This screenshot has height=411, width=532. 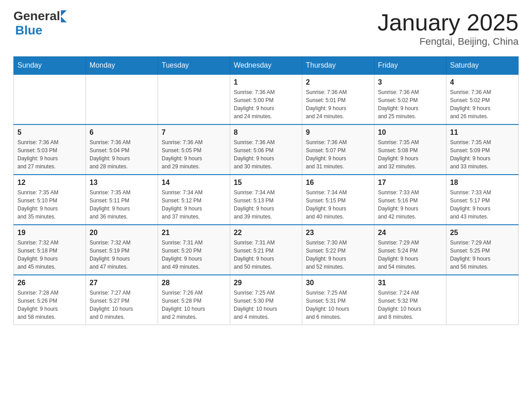 What do you see at coordinates (483, 99) in the screenshot?
I see `calendar-cell: 4Sunrise: 7:36 AMSunset: 5:02 PMDaylight…` at bounding box center [483, 99].